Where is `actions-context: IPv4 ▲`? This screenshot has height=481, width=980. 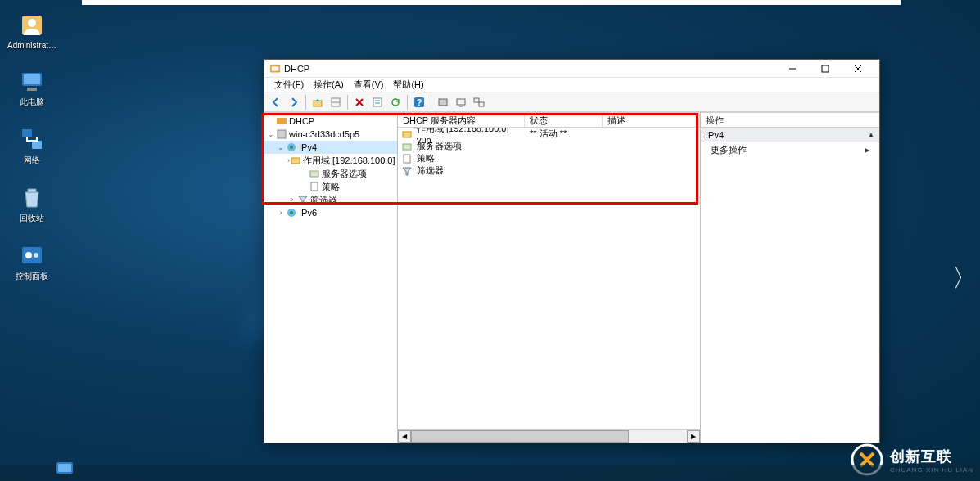 actions-context: IPv4 ▲ is located at coordinates (790, 135).